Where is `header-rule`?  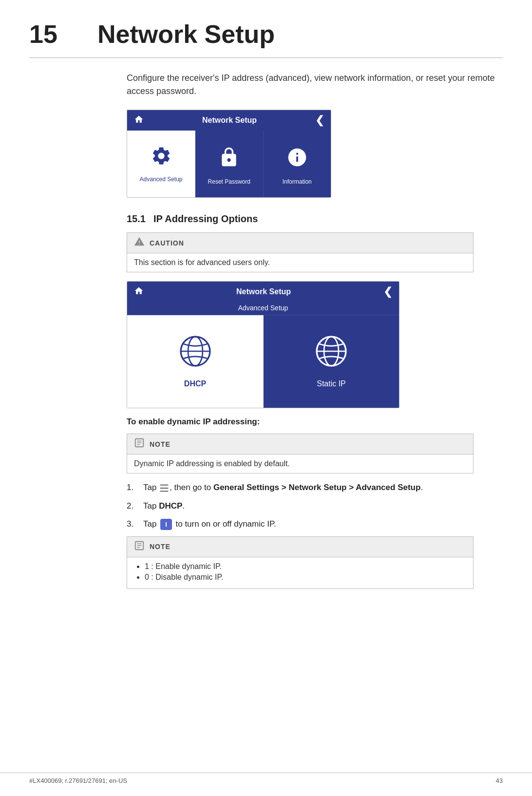
header-rule is located at coordinates (266, 57).